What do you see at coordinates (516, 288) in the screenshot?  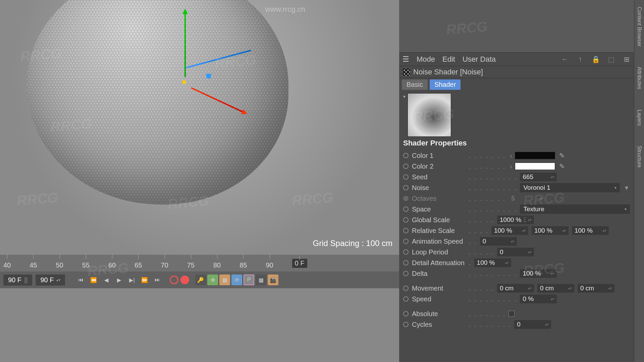 I see `movement-x-field: 0 cm▴▾` at bounding box center [516, 288].